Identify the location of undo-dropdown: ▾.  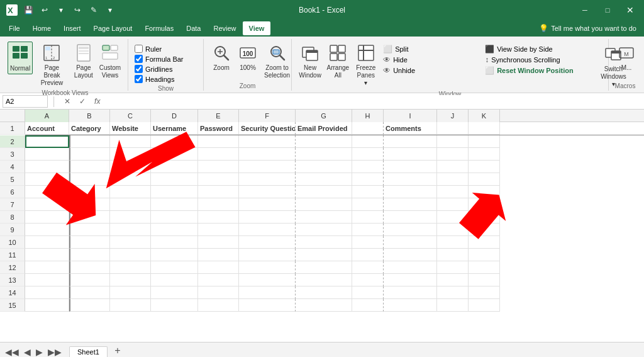
(61, 10).